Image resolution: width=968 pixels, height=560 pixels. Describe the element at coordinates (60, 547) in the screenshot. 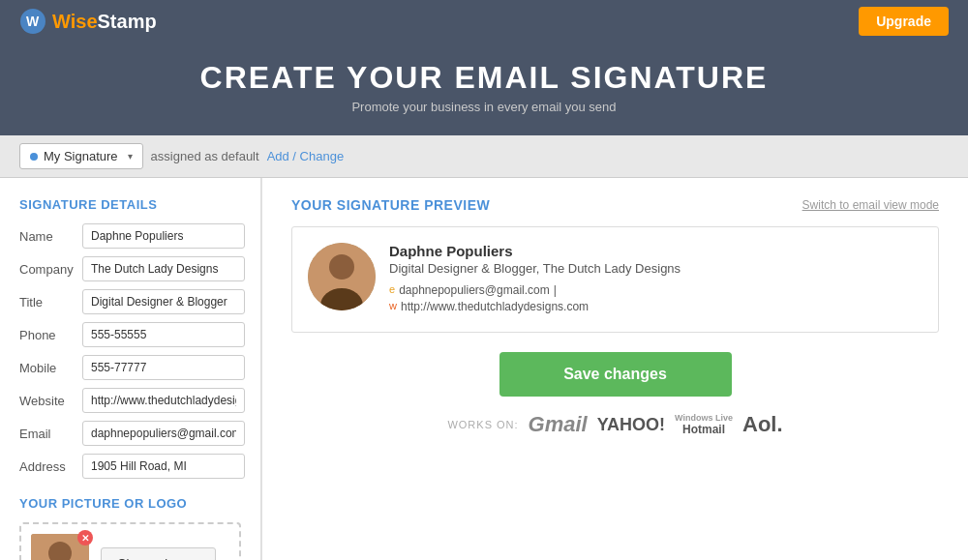

I see `thumbnail-container: ✕` at that location.